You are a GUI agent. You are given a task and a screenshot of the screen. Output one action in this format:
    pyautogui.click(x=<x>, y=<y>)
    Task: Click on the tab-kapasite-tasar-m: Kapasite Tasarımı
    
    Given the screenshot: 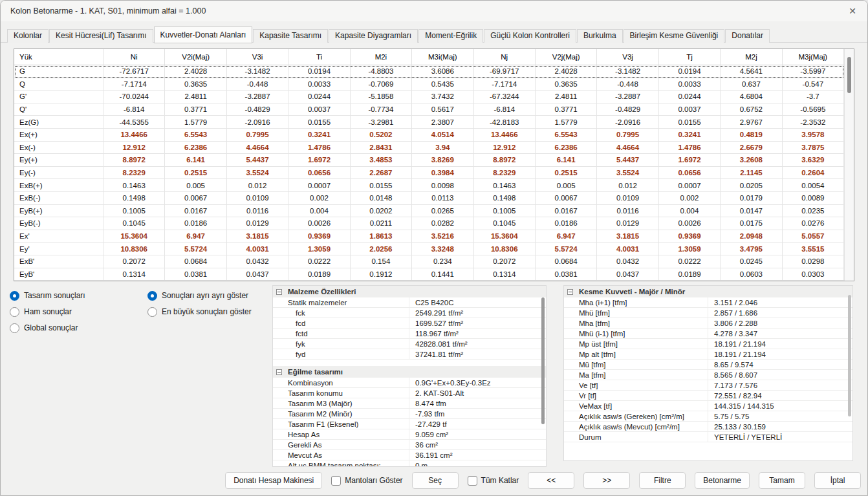 What is the action you would take?
    pyautogui.click(x=290, y=36)
    